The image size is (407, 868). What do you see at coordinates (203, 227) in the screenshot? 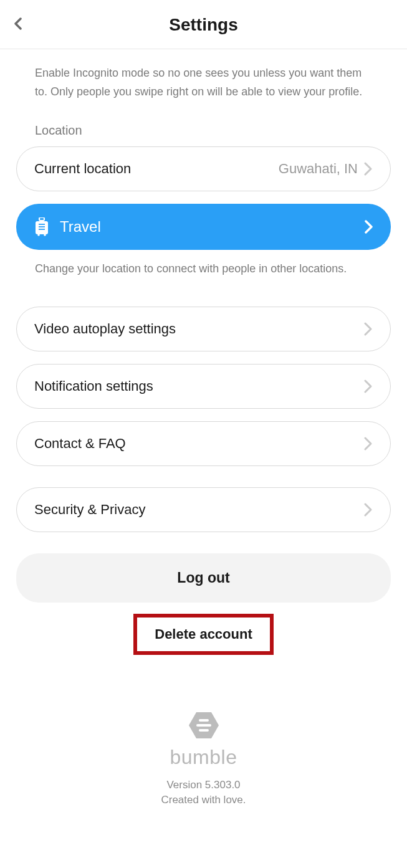
I see `travel-row: Travel` at bounding box center [203, 227].